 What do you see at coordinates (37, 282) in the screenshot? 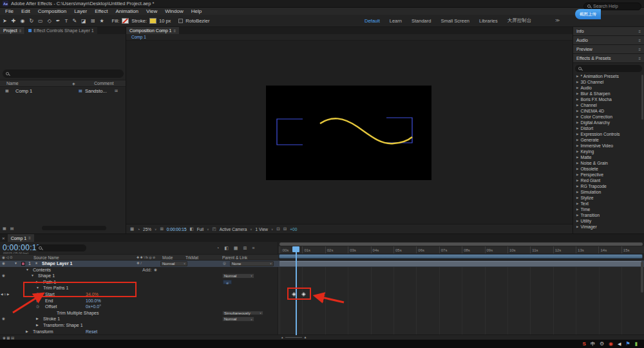
I see `twirl-closed-icon: ▶` at bounding box center [37, 282].